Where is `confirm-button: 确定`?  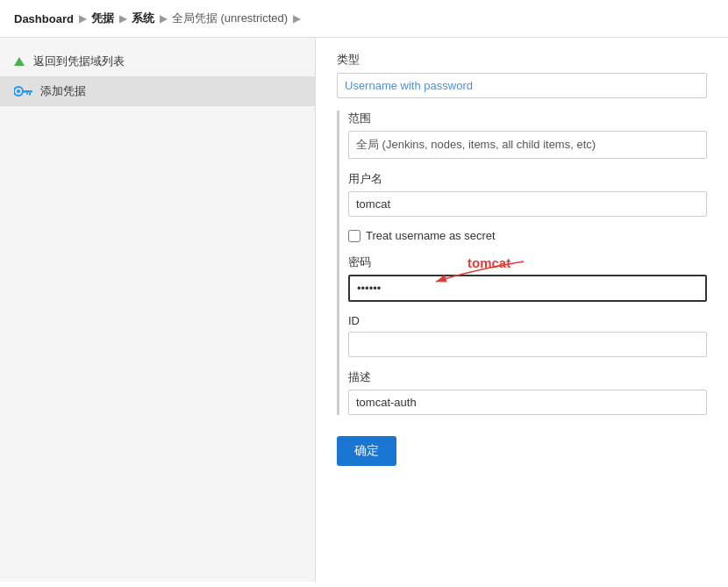
confirm-button: 确定 is located at coordinates (367, 451).